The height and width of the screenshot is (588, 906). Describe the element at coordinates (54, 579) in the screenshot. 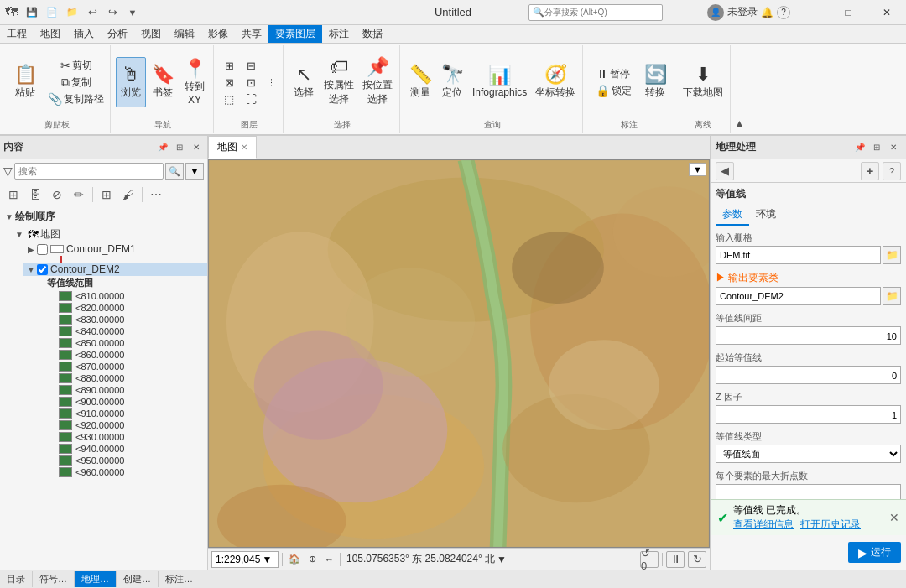

I see `bottom-tab-symbol: 符号…` at that location.